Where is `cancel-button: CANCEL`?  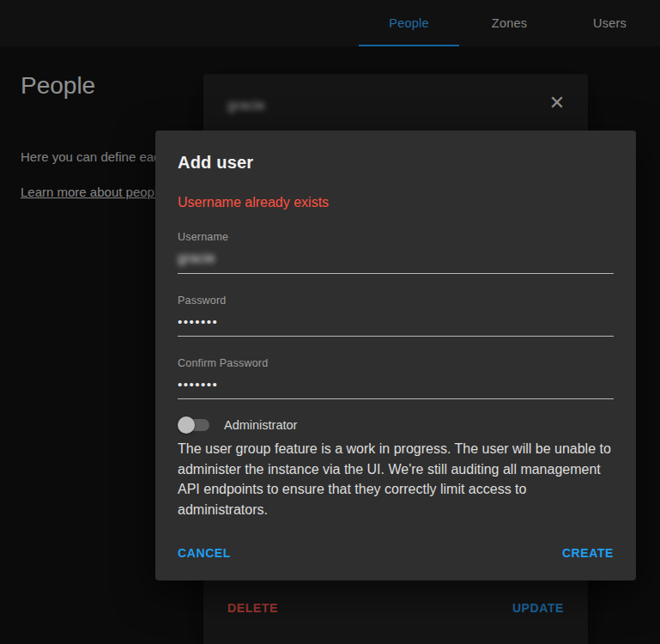
cancel-button: CANCEL is located at coordinates (204, 553).